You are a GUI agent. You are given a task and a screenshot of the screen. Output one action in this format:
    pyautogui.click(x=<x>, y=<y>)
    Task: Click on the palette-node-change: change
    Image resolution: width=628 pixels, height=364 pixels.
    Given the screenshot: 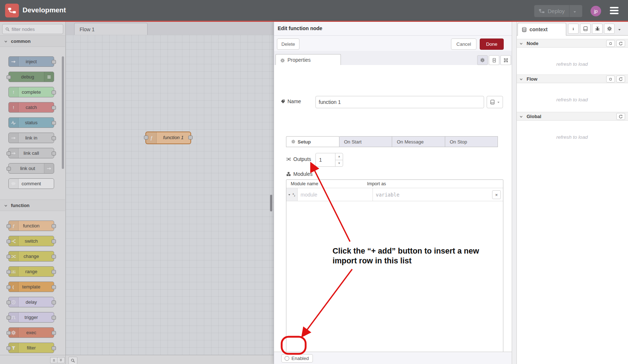 What is the action you would take?
    pyautogui.click(x=31, y=256)
    